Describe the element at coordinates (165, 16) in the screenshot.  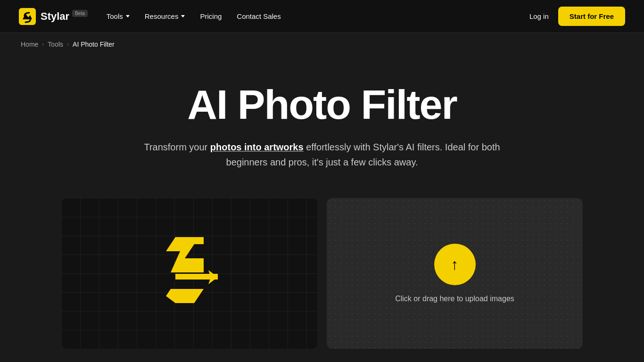
I see `nav-resources: Resources` at that location.